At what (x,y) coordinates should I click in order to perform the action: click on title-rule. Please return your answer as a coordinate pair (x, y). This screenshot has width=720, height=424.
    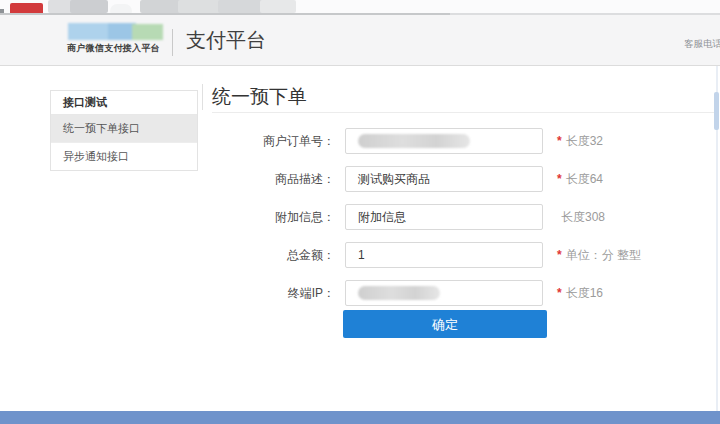
    Looking at the image, I should click on (464, 112).